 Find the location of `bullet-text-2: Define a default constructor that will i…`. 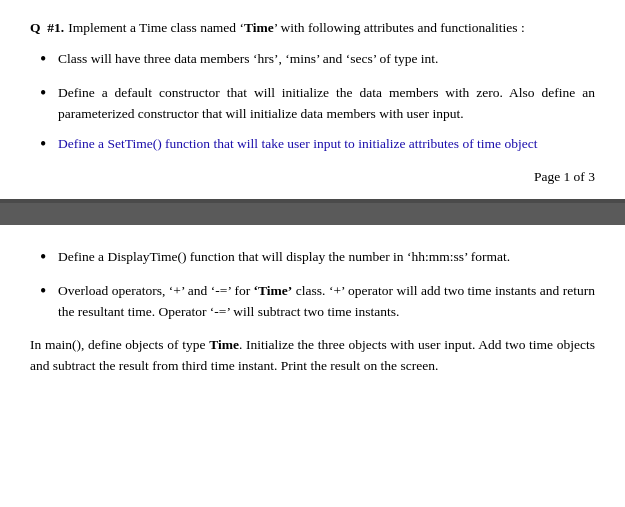

bullet-text-2: Define a default constructor that will i… is located at coordinates (326, 104).